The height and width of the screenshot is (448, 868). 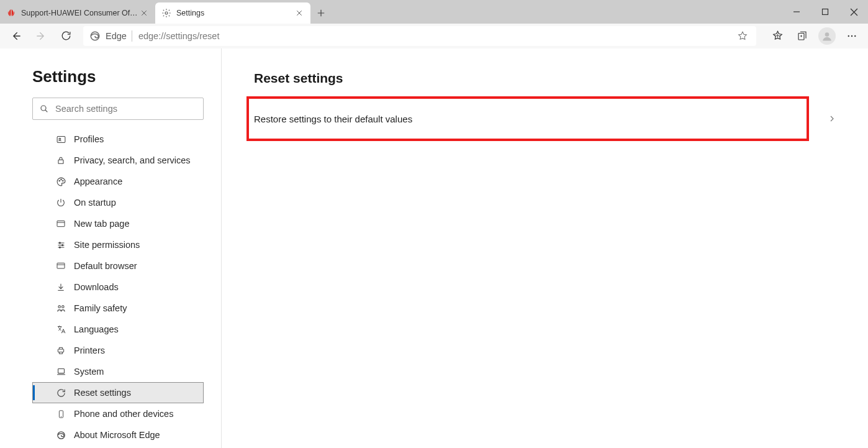 I want to click on sidebar-item-system: System, so click(x=118, y=372).